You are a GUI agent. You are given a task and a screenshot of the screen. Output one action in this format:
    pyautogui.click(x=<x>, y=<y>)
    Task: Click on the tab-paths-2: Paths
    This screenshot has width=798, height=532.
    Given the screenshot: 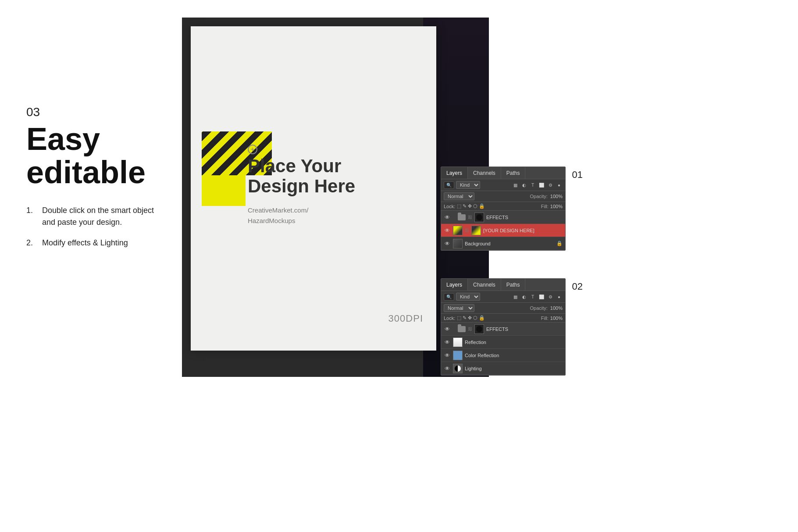 What is the action you would take?
    pyautogui.click(x=513, y=285)
    